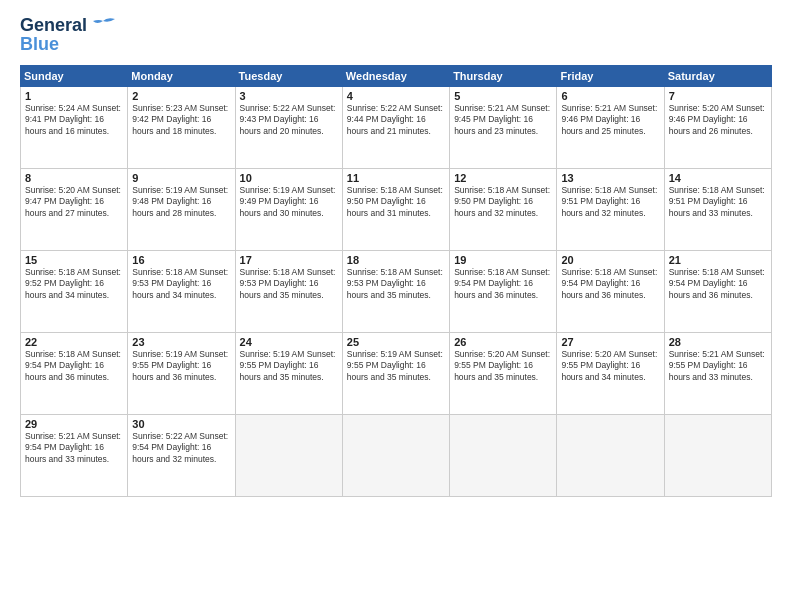 The width and height of the screenshot is (792, 612). What do you see at coordinates (610, 342) in the screenshot?
I see `day-number: 27` at bounding box center [610, 342].